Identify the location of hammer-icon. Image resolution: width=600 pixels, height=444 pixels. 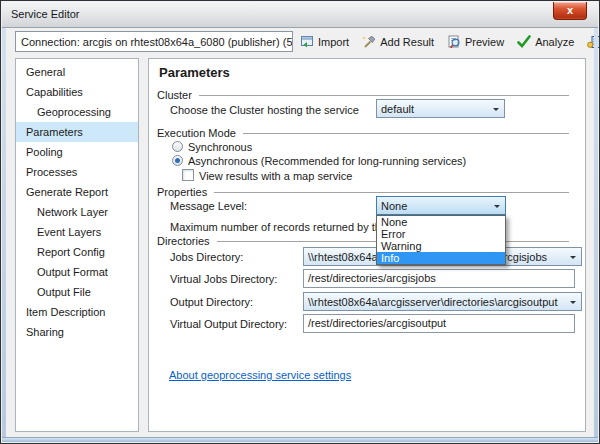
(369, 42).